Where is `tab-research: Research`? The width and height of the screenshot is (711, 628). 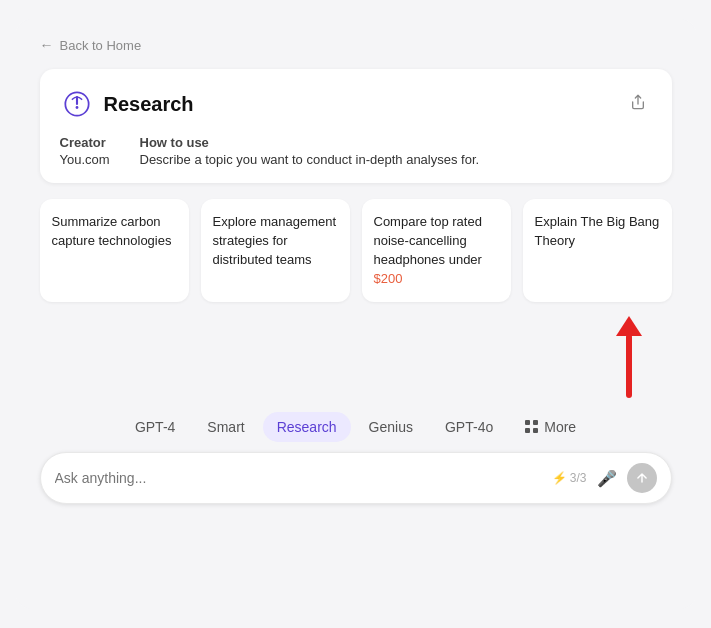
tab-research: Research is located at coordinates (307, 427).